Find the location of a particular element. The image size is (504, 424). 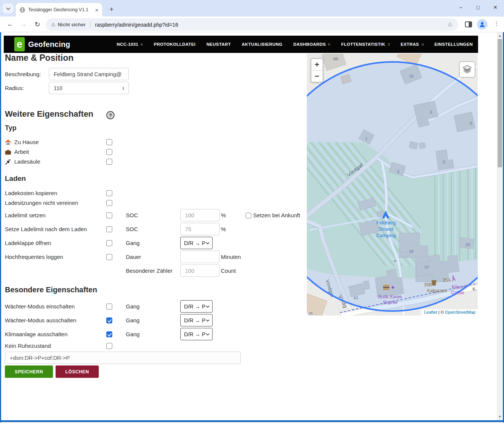

typ-zu-hause-label: Zu Hause is located at coordinates (26, 142).